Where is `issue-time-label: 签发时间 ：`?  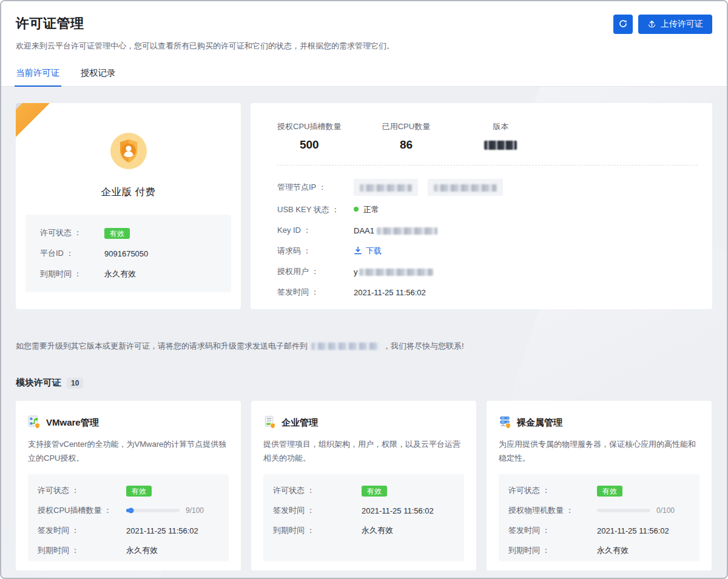
issue-time-label: 签发时间 ： is located at coordinates (315, 292).